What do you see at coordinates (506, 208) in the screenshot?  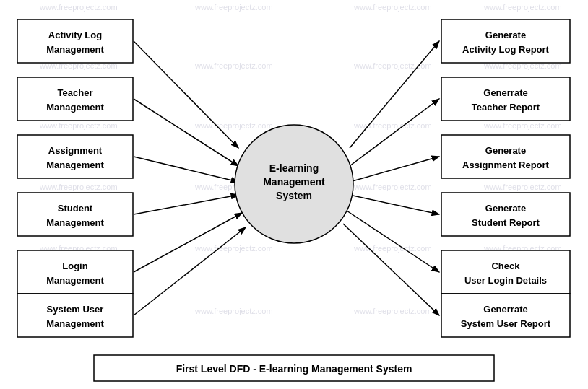 I see `node-generate-student-report-label1: Generate` at bounding box center [506, 208].